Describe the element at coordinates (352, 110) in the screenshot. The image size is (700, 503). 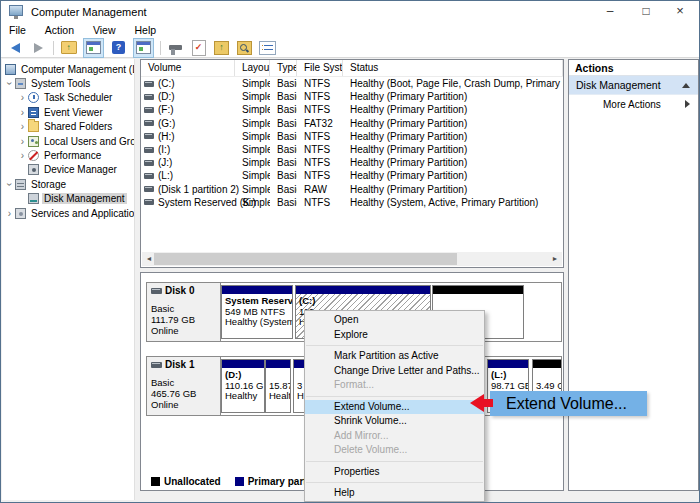
I see `table-row: (F:) Simple Basic NTFS Healthy (Primary …` at that location.